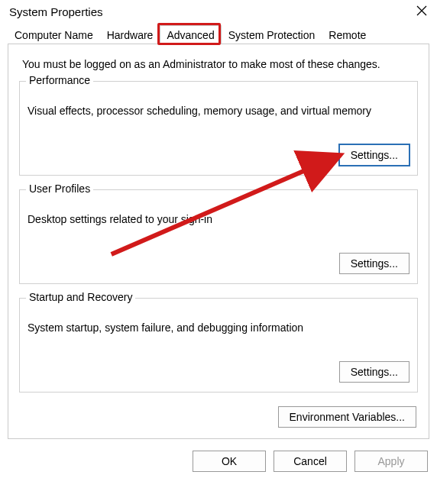 This screenshot has height=504, width=437. What do you see at coordinates (60, 80) in the screenshot?
I see `group-performance-title: Performance` at bounding box center [60, 80].